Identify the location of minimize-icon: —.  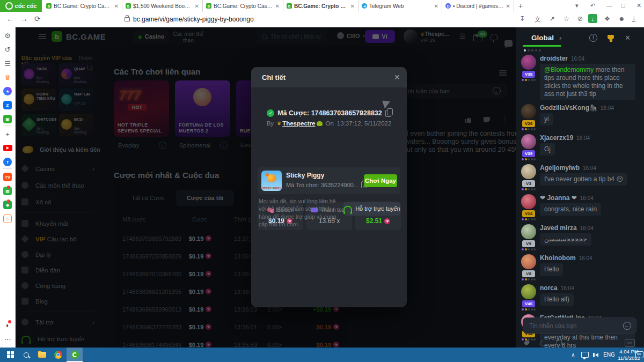
(610, 5).